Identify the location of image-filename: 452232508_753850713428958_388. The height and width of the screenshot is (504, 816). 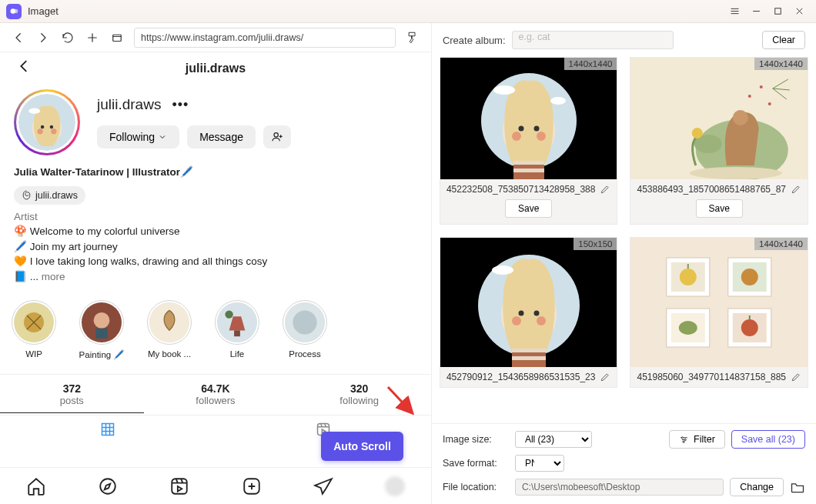
(521, 189).